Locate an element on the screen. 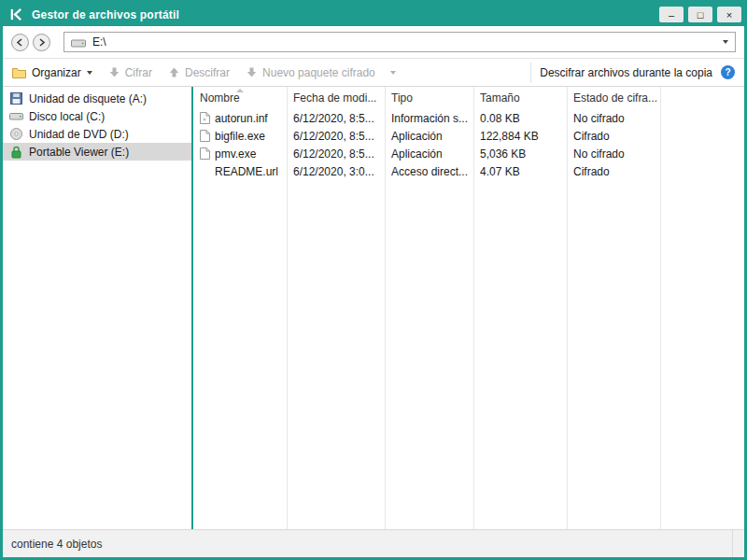  column-header-type: Tipo is located at coordinates (430, 98).